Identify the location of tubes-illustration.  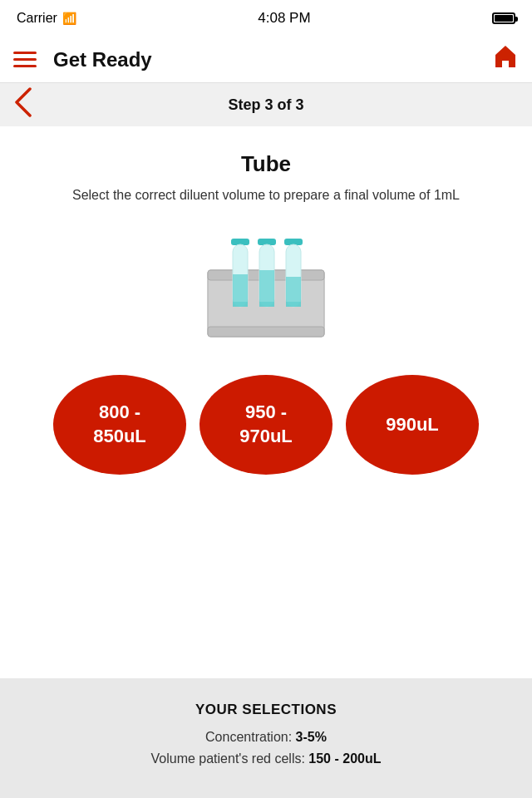
(266, 287).